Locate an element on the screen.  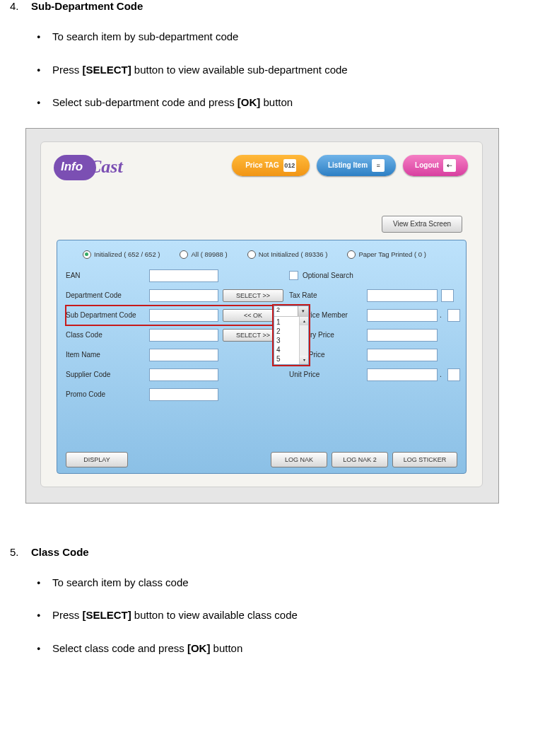
price-tag-button: Price TAG012 is located at coordinates (271, 165).